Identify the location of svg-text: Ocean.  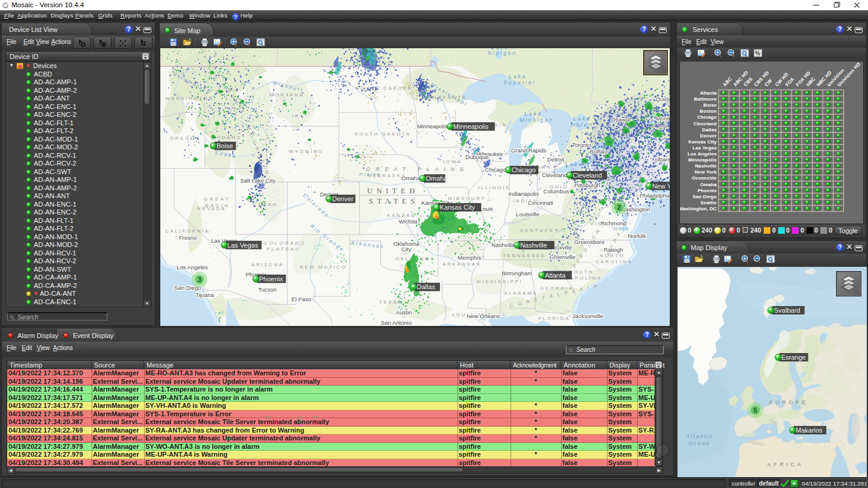
(699, 443).